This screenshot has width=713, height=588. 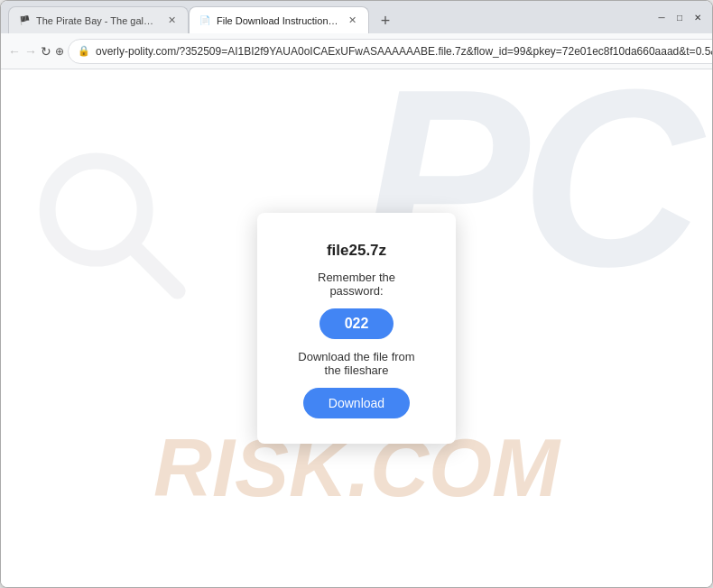 What do you see at coordinates (97, 21) in the screenshot?
I see `tab-label-1: The Pirate Bay - The galaxy's m...` at bounding box center [97, 21].